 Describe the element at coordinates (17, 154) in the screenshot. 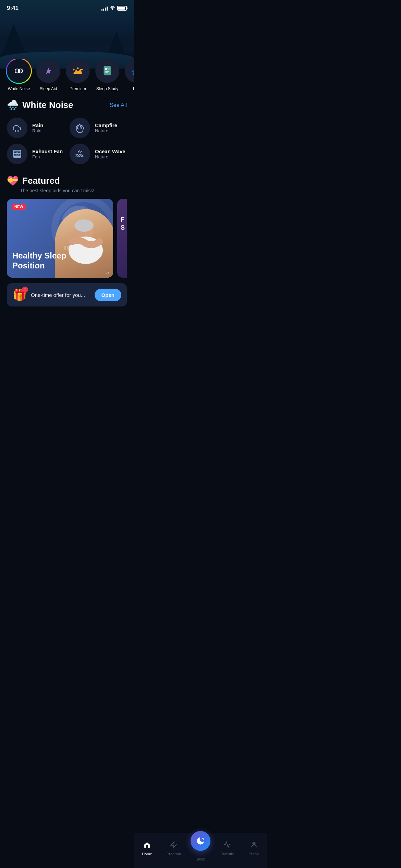

I see `exhaust-fan-icon` at that location.